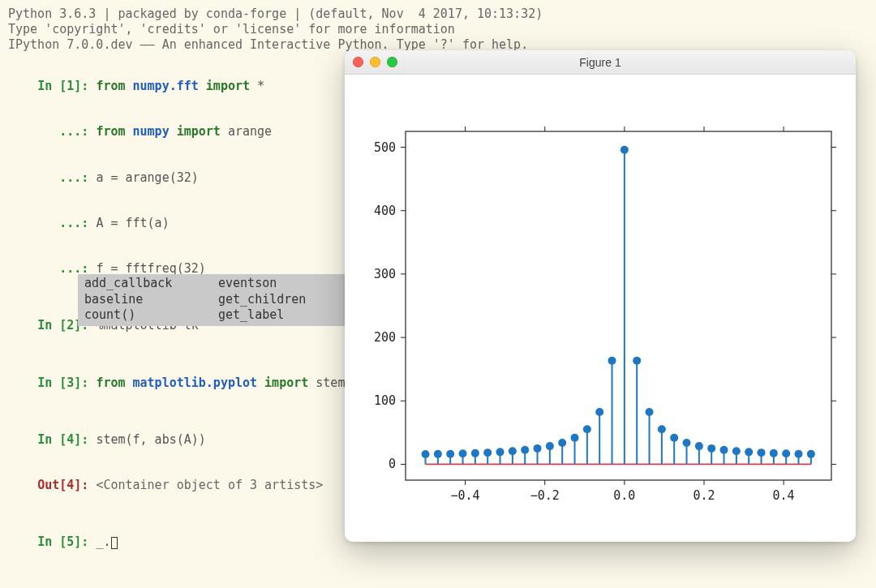 This screenshot has height=588, width=876. Describe the element at coordinates (384, 401) in the screenshot. I see `svg-text: 100` at that location.